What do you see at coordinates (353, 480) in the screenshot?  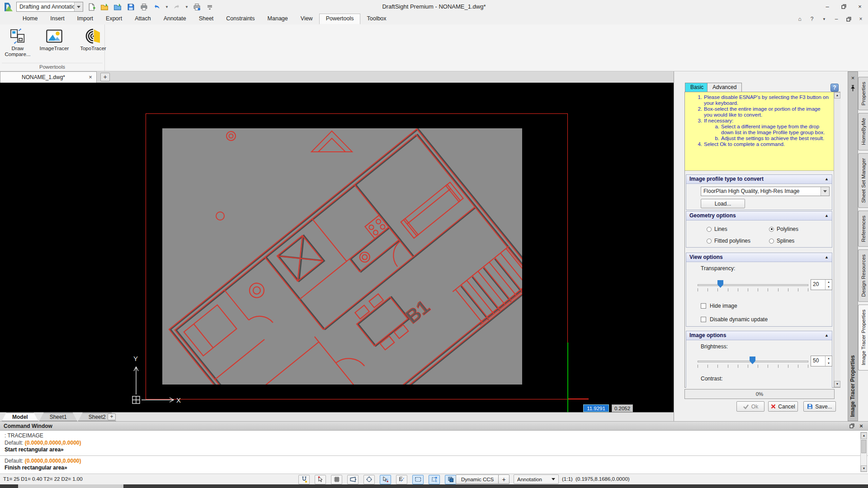 I see `ortho-toggle` at bounding box center [353, 480].